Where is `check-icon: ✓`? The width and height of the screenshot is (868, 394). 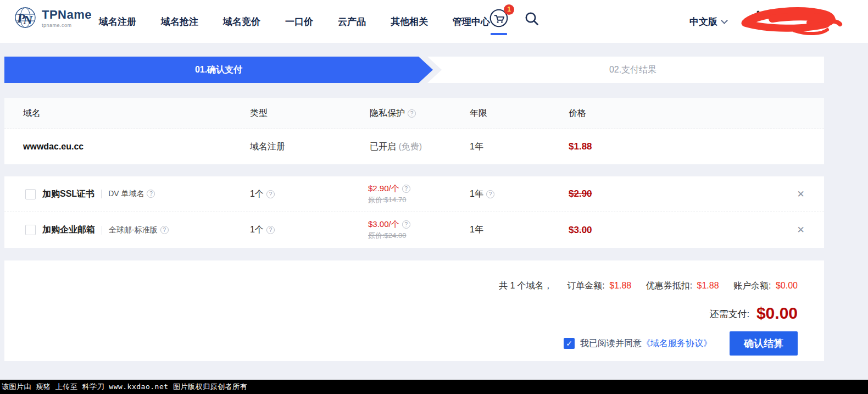
check-icon: ✓ is located at coordinates (569, 343).